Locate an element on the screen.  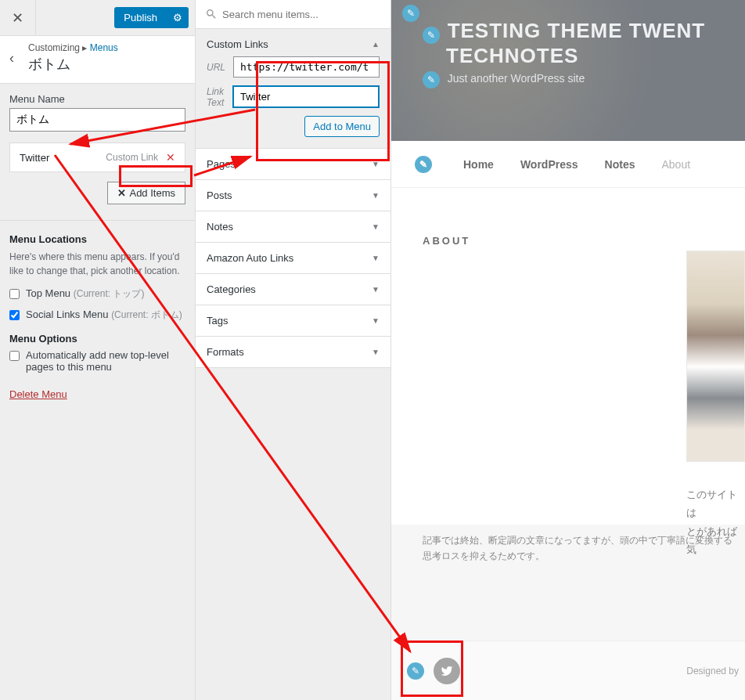
close-button: ✕ is located at coordinates (18, 18).